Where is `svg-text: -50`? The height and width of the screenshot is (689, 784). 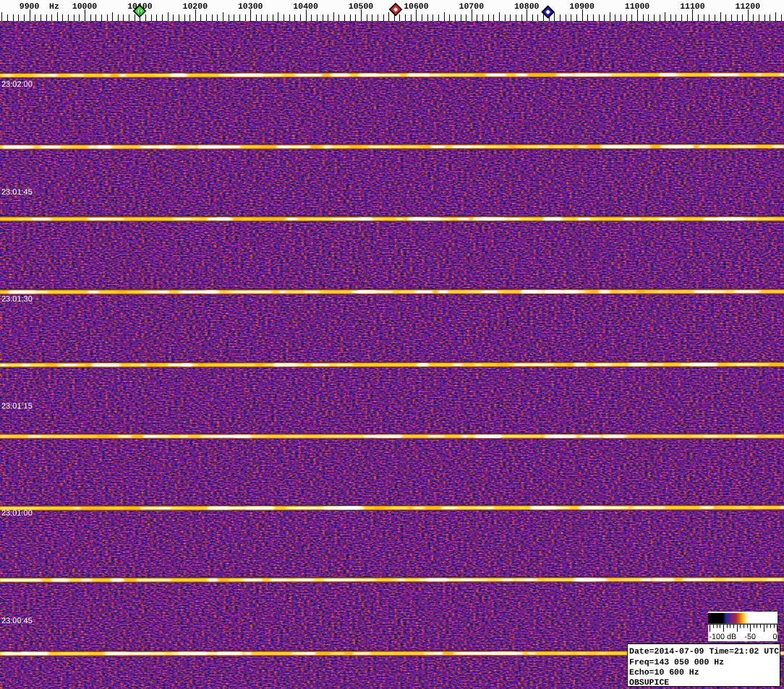 svg-text: -50 is located at coordinates (750, 637).